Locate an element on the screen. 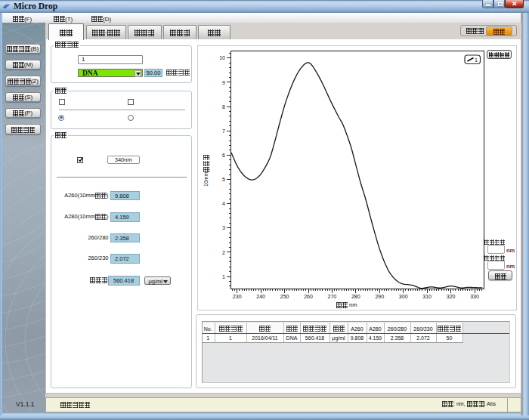 The image size is (529, 420). svg-text: 3 is located at coordinates (224, 228).